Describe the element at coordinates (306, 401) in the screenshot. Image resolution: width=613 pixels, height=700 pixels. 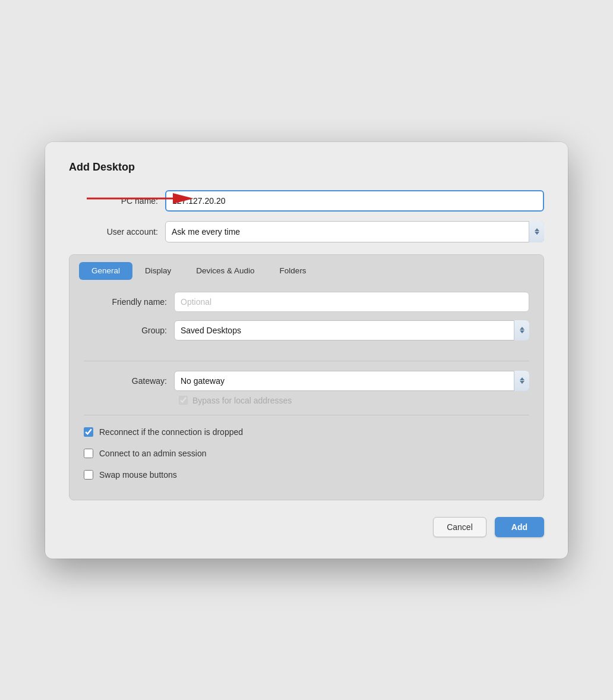
I see `bypass-row: Bypass for local addresses` at that location.